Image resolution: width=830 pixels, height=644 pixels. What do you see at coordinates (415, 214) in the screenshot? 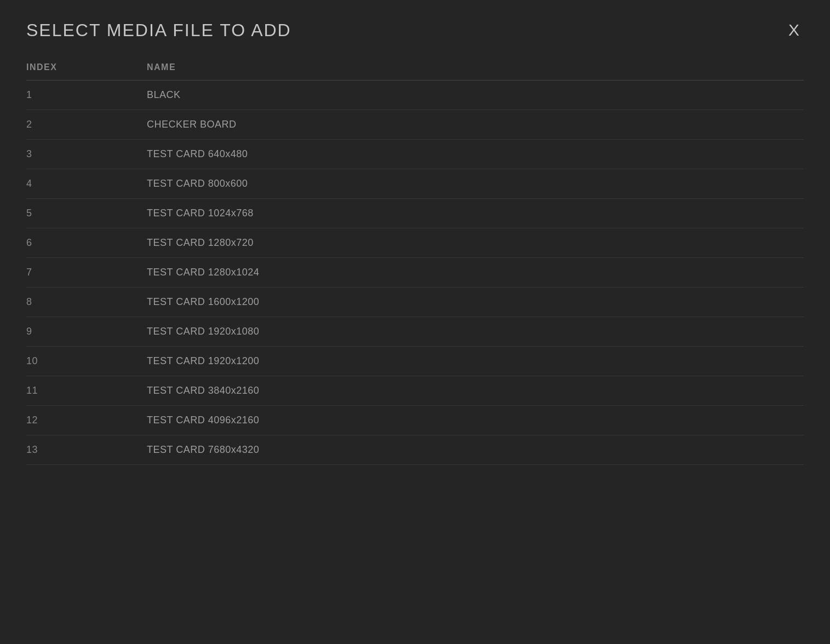
I see `table-row: 5TEST CARD 1024x768` at bounding box center [415, 214].